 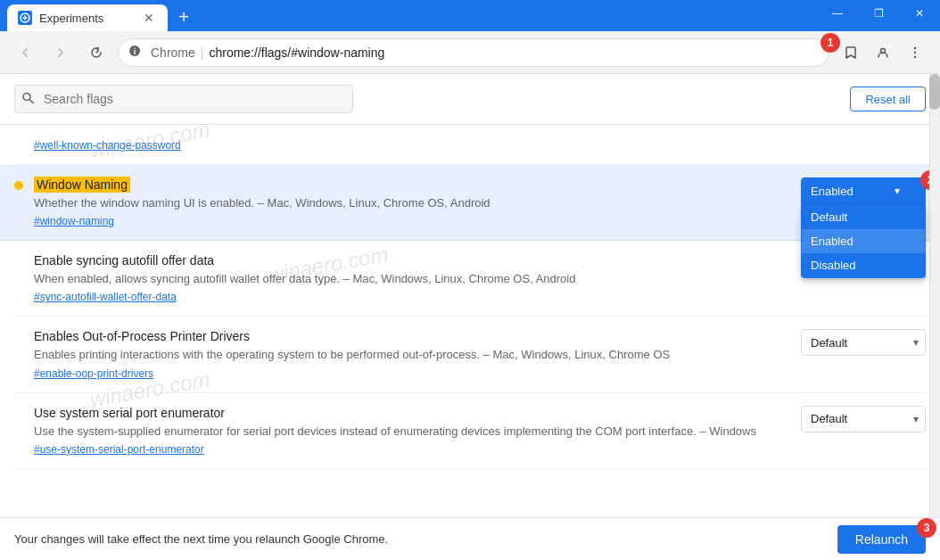 I want to click on dropdown-print: Default Enabled Disabled ▾, so click(x=863, y=342).